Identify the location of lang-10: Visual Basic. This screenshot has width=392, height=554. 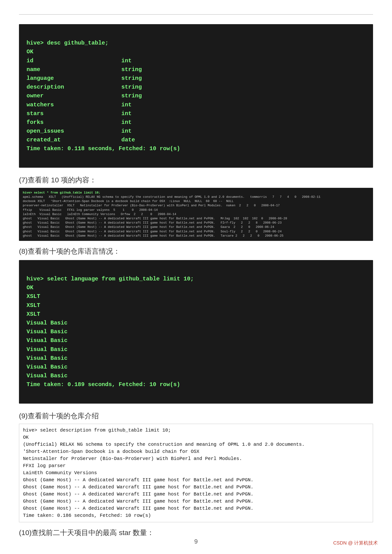
(47, 376).